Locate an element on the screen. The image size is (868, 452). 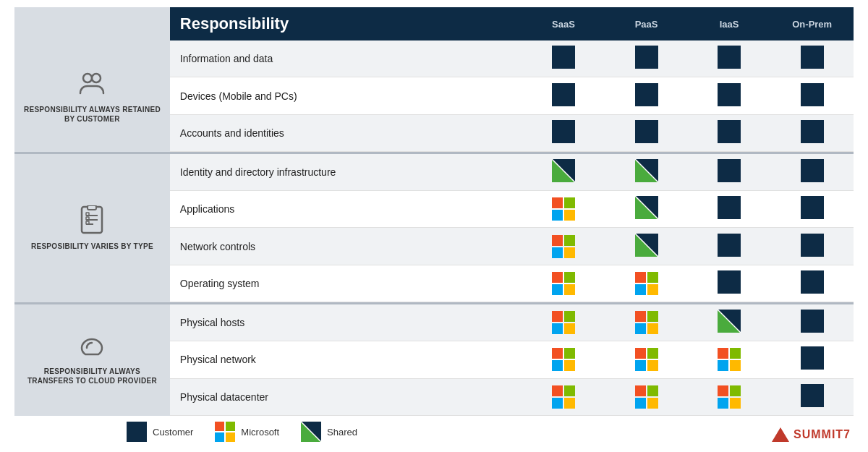
row-name: Information and data is located at coordinates (346, 59).